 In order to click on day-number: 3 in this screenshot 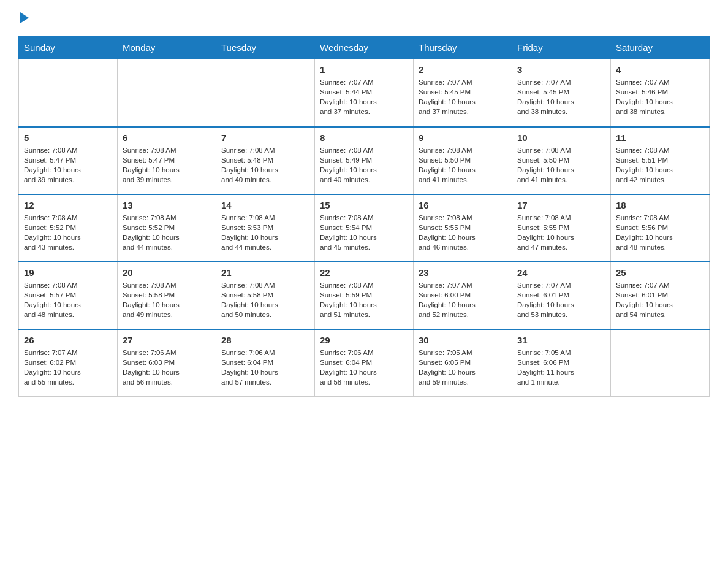, I will do `click(561, 70)`.